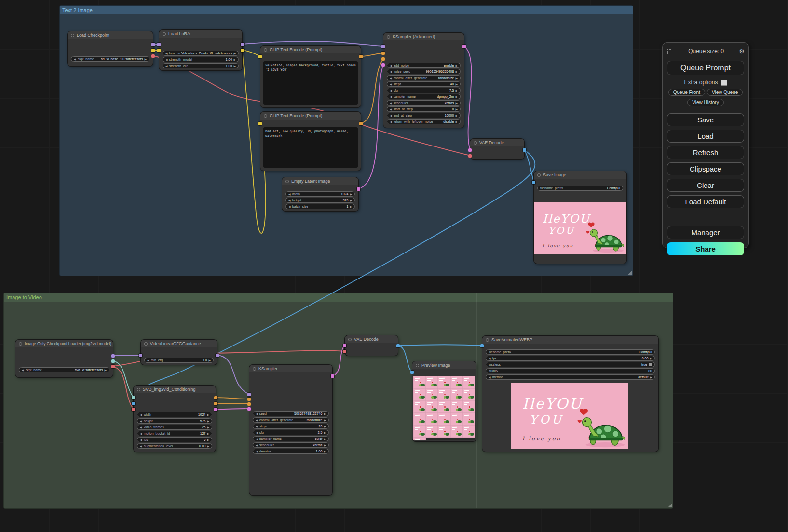  I want to click on node-svd-img2vid-conditioning: SVD_img2vid_Conditioning ◀width1024▶◀hei…, so click(175, 419).